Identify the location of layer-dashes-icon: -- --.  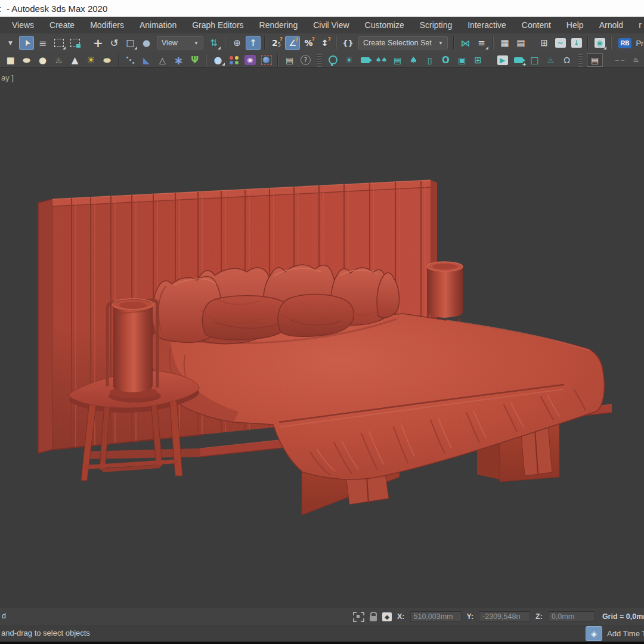
(620, 60).